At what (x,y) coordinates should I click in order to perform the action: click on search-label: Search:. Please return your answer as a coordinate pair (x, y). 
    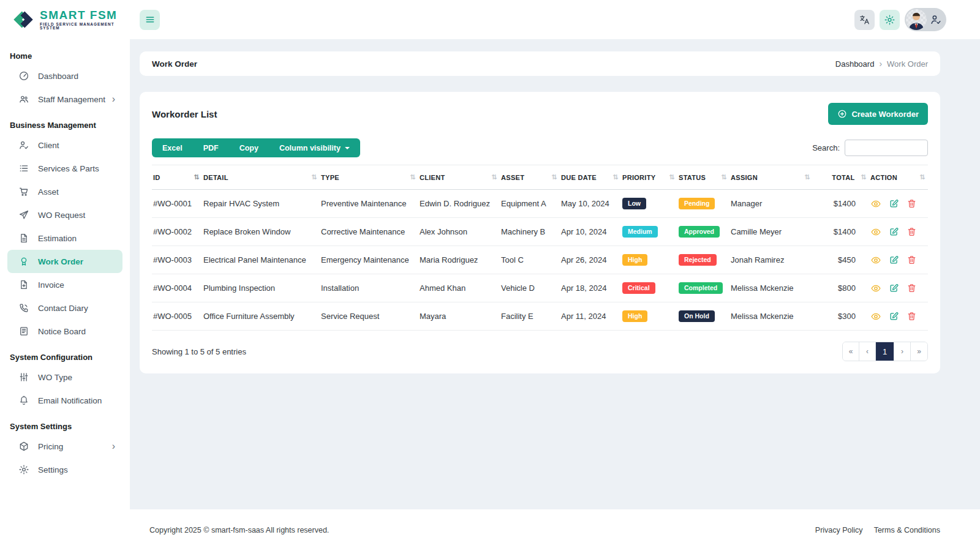
    Looking at the image, I should click on (826, 148).